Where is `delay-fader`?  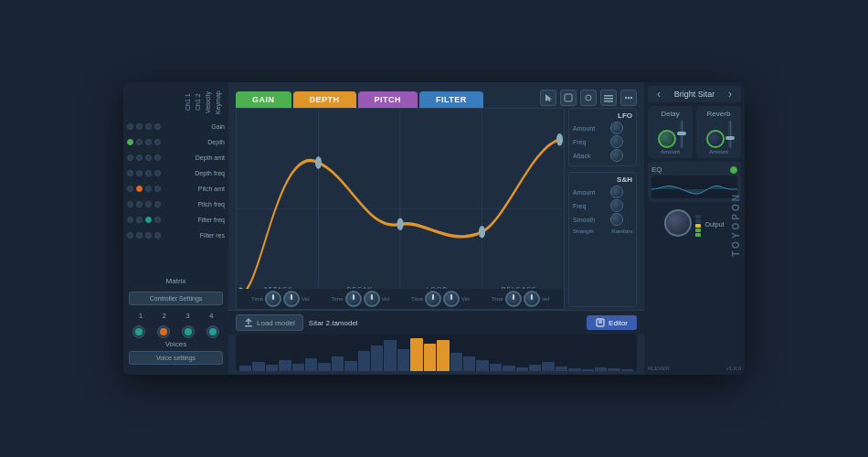
delay-fader is located at coordinates (682, 134).